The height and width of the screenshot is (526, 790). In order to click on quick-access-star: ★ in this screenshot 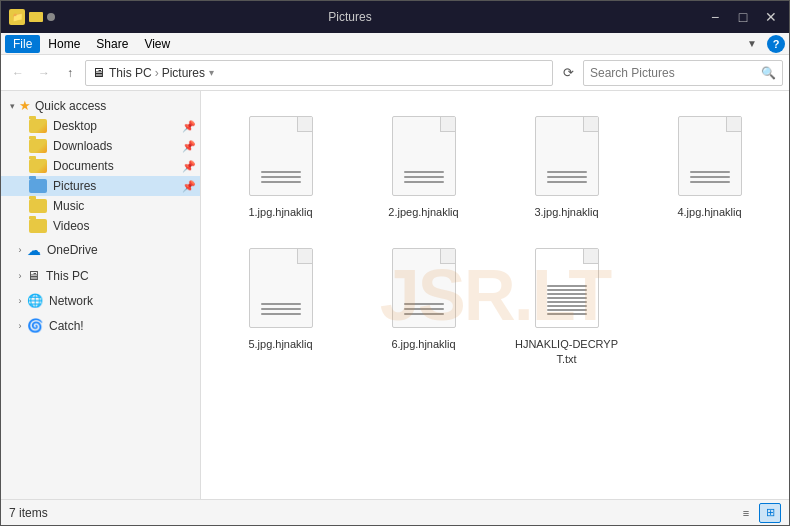, I will do `click(25, 106)`.